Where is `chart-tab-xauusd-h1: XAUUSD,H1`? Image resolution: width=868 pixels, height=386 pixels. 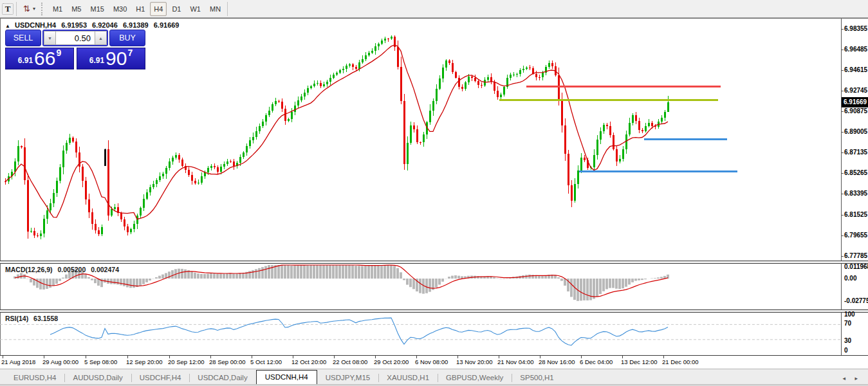 chart-tab-xauusd-h1: XAUUSD,H1 is located at coordinates (408, 378).